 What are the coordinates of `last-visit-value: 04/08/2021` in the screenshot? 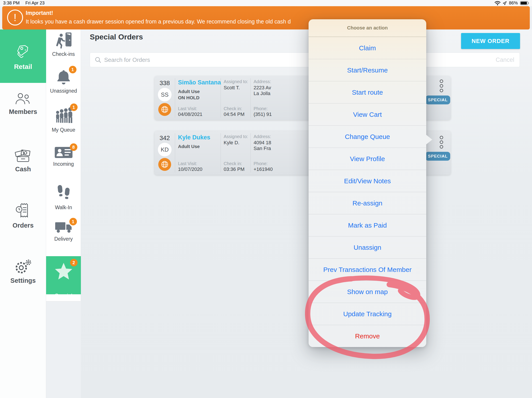 It's located at (190, 114).